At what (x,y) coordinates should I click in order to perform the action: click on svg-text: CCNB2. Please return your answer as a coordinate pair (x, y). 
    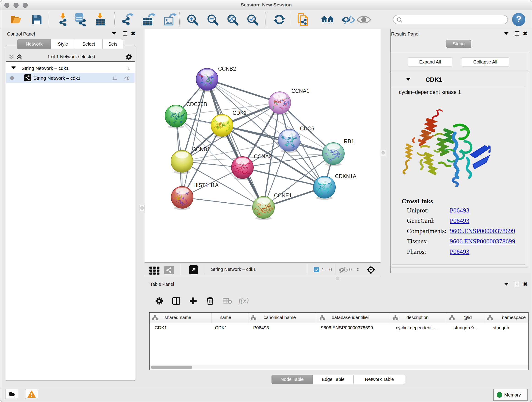
    Looking at the image, I should click on (227, 69).